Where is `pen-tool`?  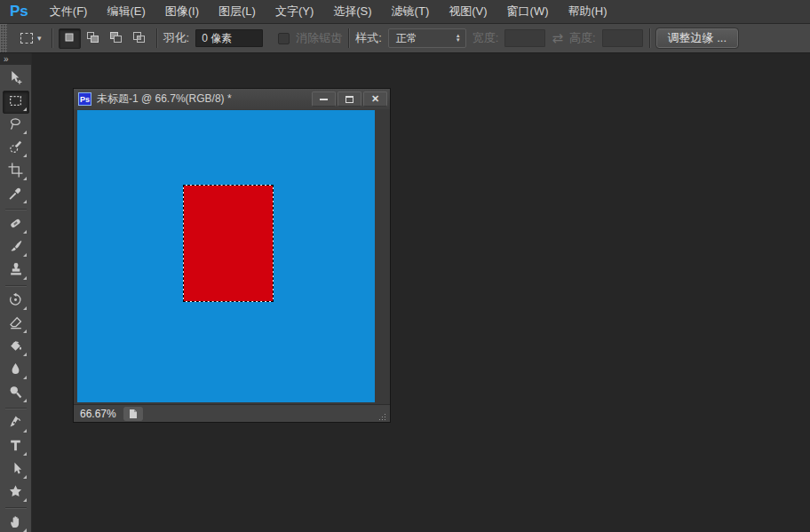 pen-tool is located at coordinates (16, 424).